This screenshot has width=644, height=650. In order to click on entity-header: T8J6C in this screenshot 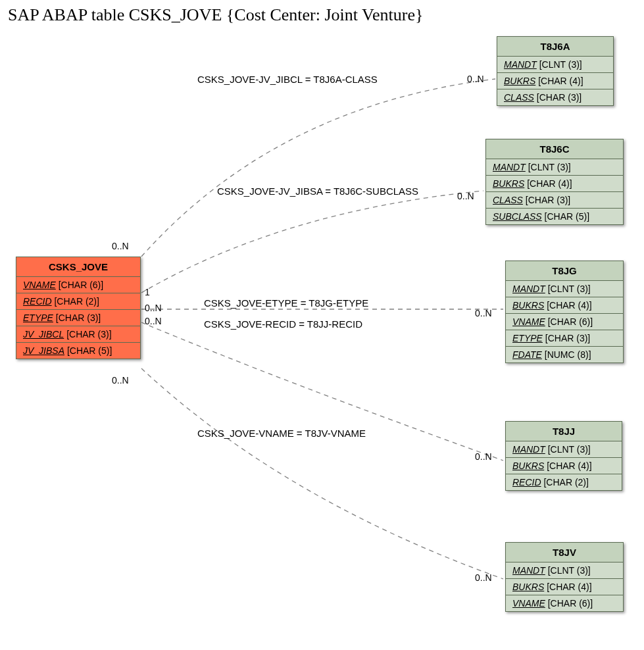, I will do `click(555, 149)`.